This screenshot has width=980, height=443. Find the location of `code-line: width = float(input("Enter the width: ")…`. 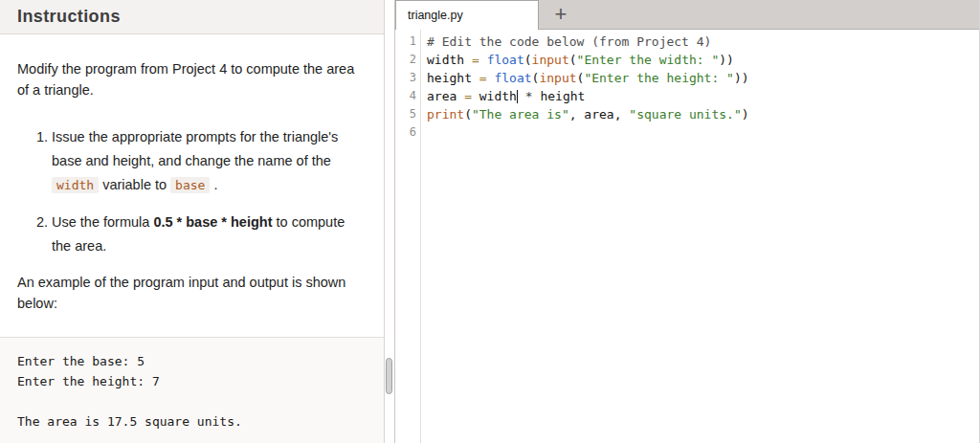

code-line: width = float(input("Enter the width: ")… is located at coordinates (702, 59).